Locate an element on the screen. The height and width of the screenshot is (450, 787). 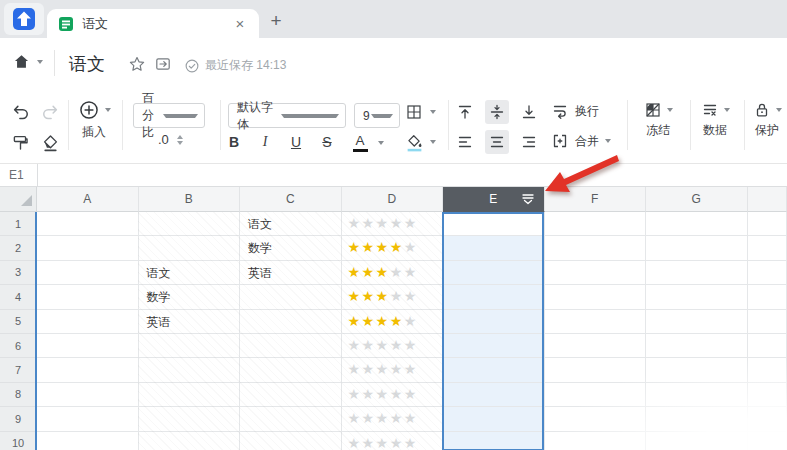
cell-C4 is located at coordinates (291, 297).